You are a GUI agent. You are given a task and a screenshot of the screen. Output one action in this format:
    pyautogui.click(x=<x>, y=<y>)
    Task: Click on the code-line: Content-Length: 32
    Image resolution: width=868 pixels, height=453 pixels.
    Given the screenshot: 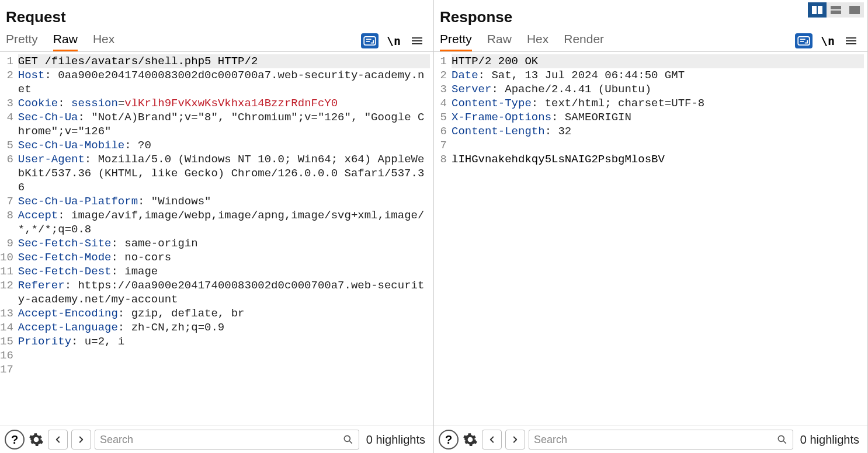 What is the action you would take?
    pyautogui.click(x=658, y=131)
    